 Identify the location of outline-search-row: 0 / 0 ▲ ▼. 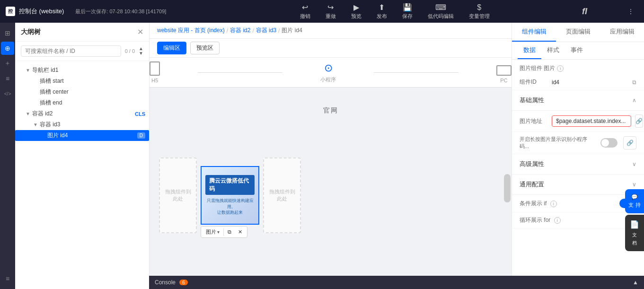
(82, 51).